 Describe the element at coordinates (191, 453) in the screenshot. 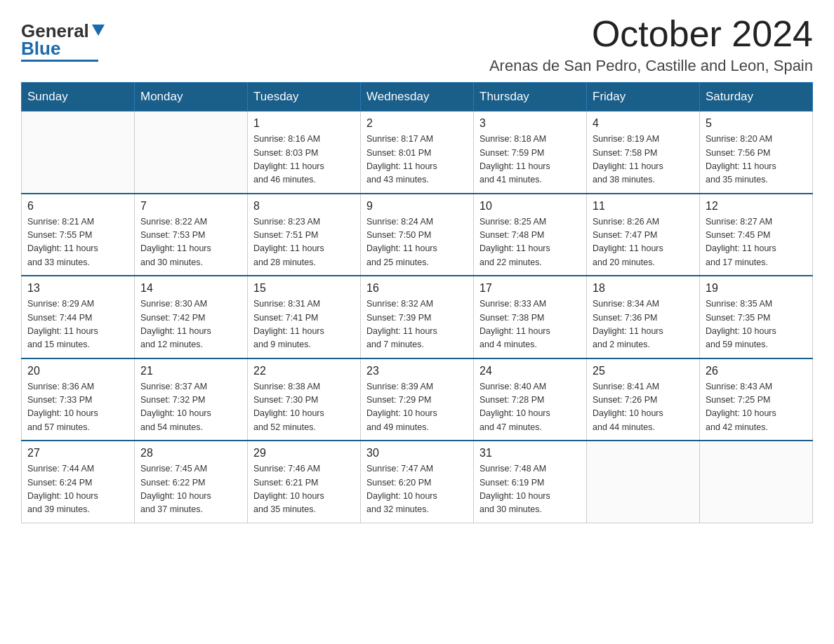

I see `day-number: 28` at that location.